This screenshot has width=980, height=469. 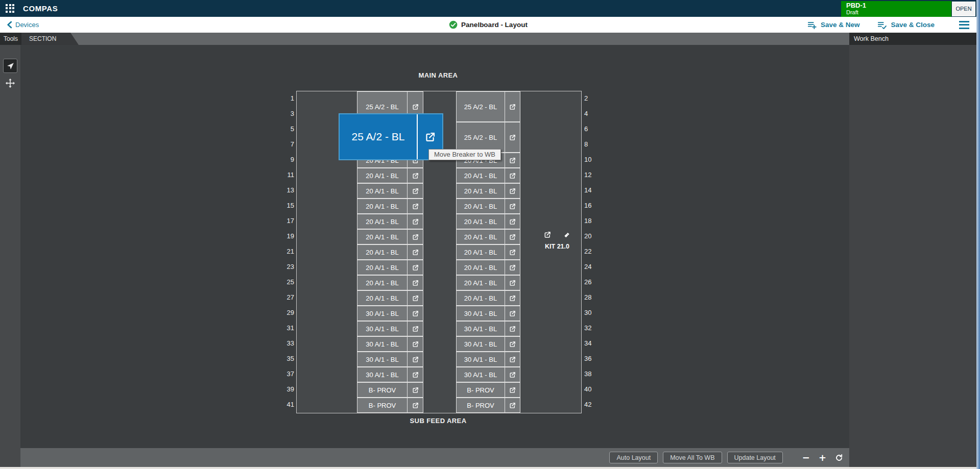 What do you see at coordinates (557, 241) in the screenshot?
I see `kit-block: KIT 21.0` at bounding box center [557, 241].